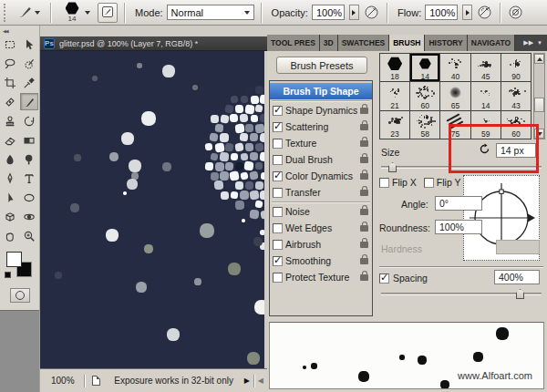 The height and width of the screenshot is (392, 547). Describe the element at coordinates (29, 120) in the screenshot. I see `history-brush-tool` at that location.